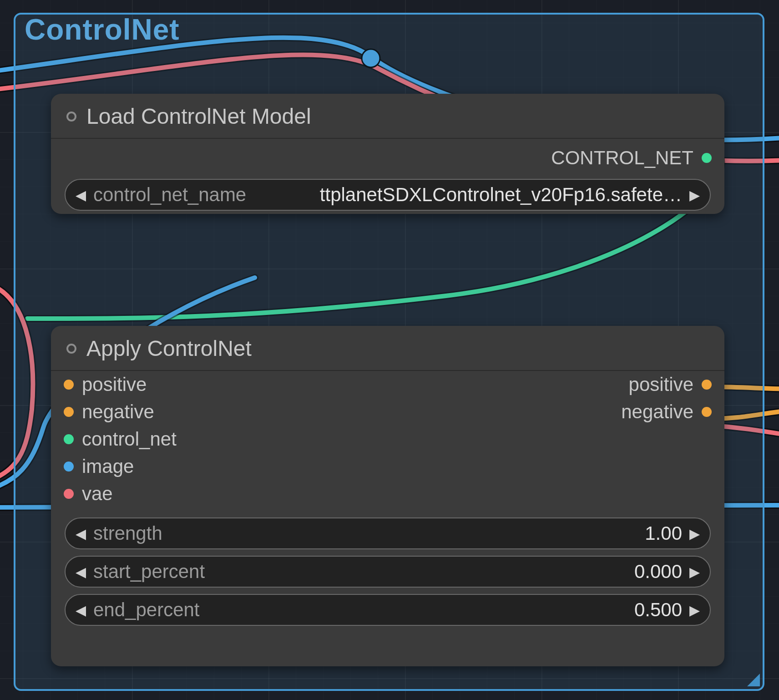  Describe the element at coordinates (388, 195) in the screenshot. I see `param-control-net-name: ◀ control_net_name ttplanetSDXLControlne…` at that location.